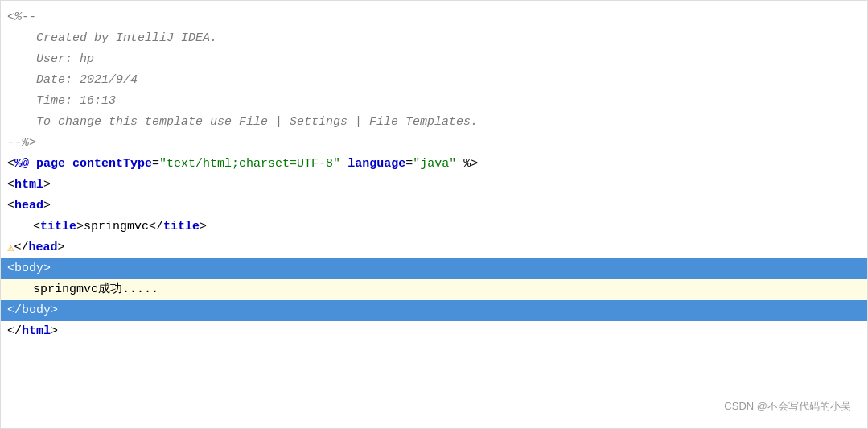 Image resolution: width=868 pixels, height=429 pixels. Describe the element at coordinates (14, 332) in the screenshot. I see `html-close-slash: </` at that location.